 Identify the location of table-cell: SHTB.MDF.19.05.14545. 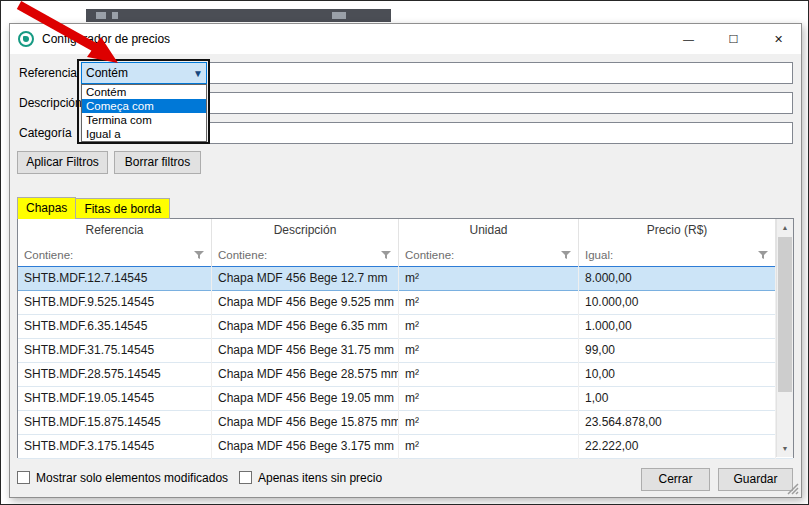
(115, 399).